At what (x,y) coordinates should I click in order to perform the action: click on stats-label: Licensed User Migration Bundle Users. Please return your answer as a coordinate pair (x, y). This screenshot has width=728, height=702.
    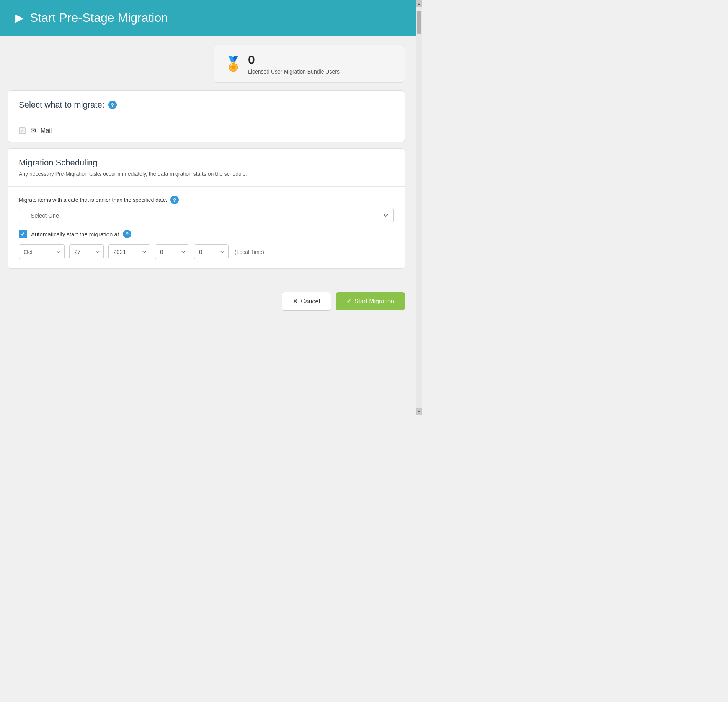
    Looking at the image, I should click on (294, 72).